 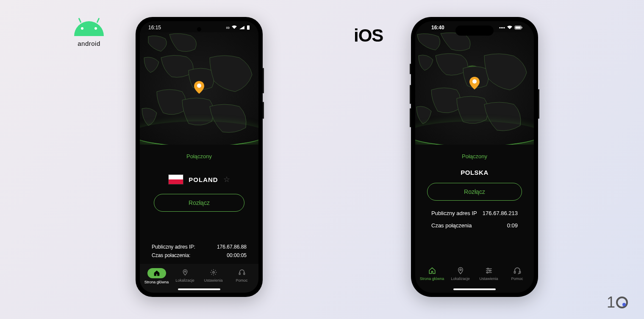 What do you see at coordinates (89, 43) in the screenshot?
I see `android-label: android` at bounding box center [89, 43].